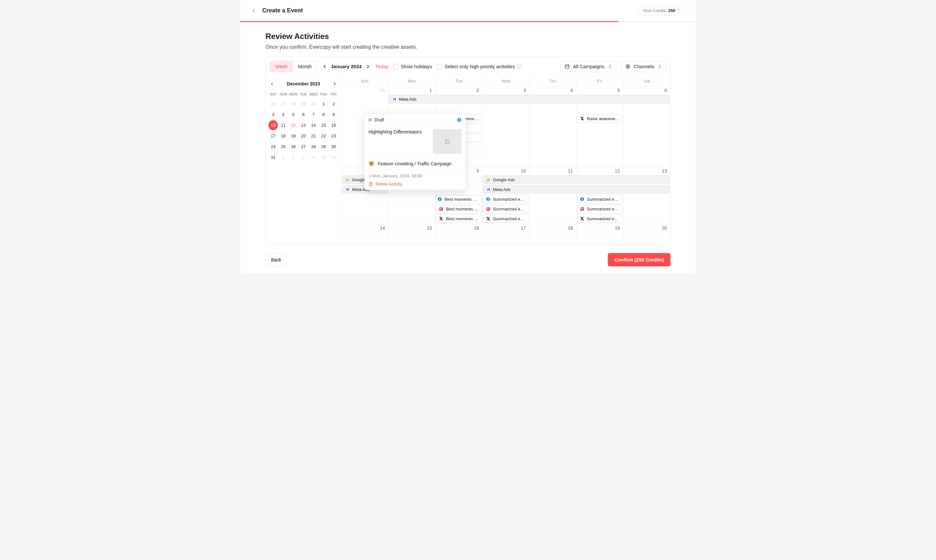 Image resolution: width=936 pixels, height=560 pixels. I want to click on mini-day: 19, so click(293, 136).